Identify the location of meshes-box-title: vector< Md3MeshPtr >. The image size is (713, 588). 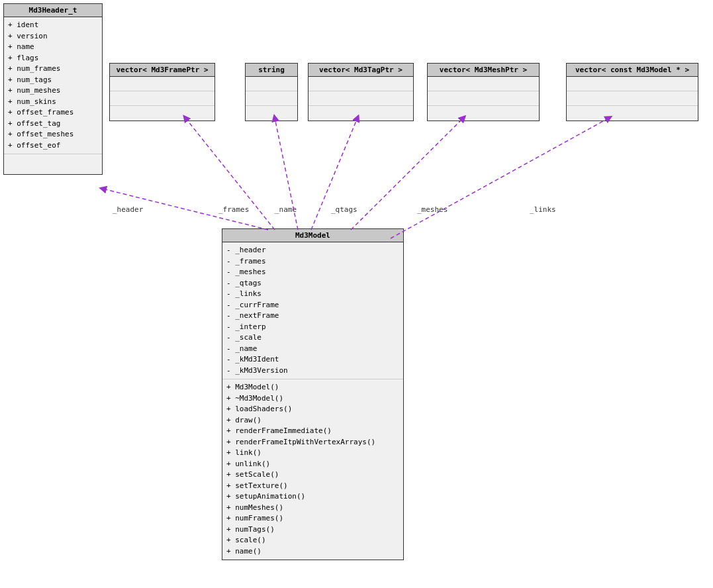
(483, 70).